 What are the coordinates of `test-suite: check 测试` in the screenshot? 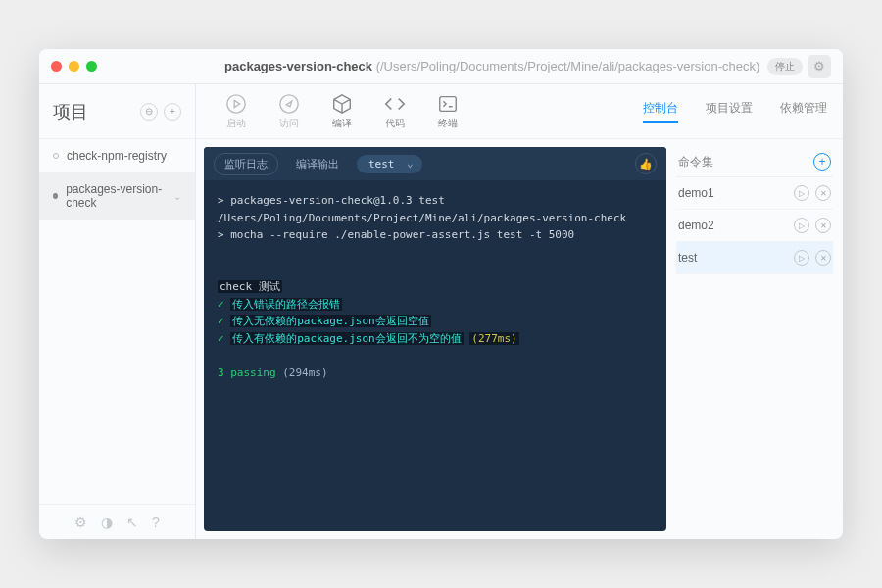 It's located at (435, 287).